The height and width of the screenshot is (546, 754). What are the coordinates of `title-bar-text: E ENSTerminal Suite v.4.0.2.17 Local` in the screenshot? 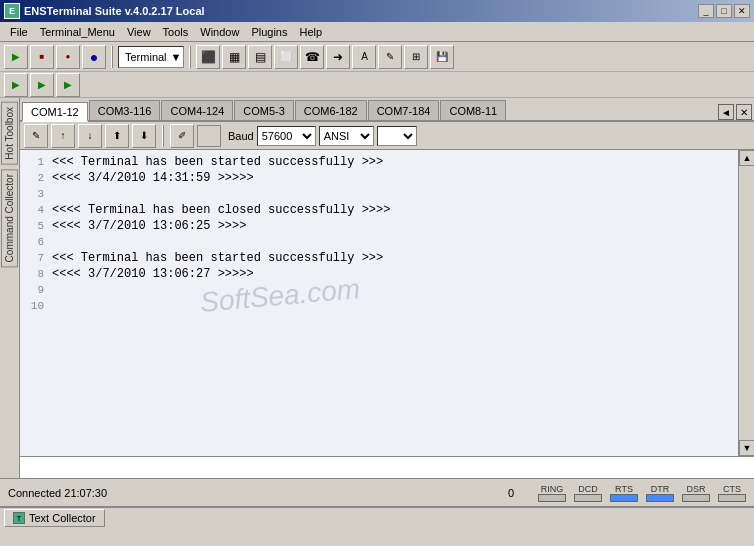 It's located at (104, 11).